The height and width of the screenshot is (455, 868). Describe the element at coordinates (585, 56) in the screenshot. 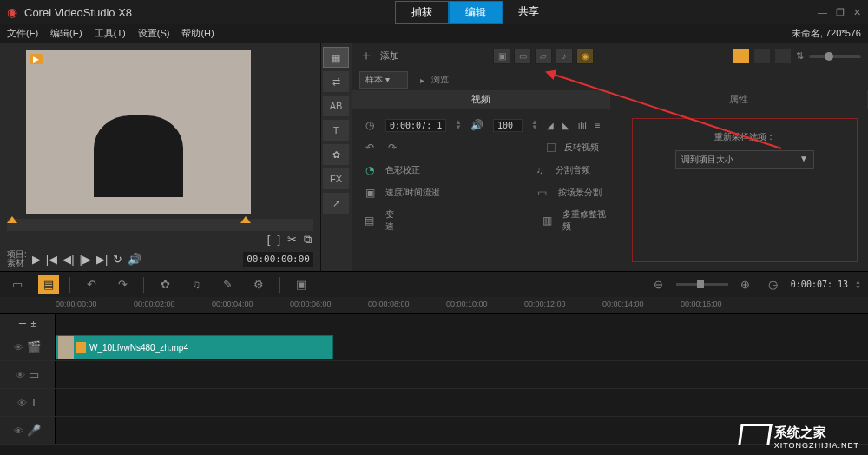

I see `filter-misc-icon: ◉` at that location.